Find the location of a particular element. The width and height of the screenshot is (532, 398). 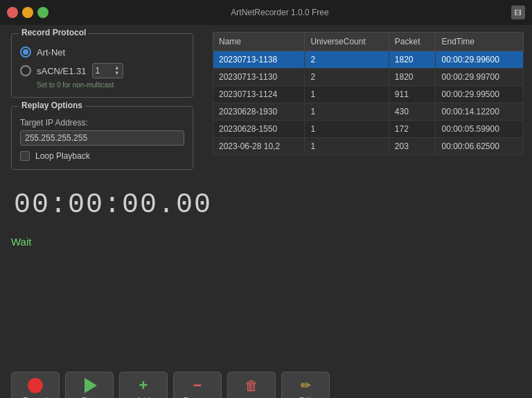

table-header-row: Name UniverseCount Packet EndTime is located at coordinates (369, 42).